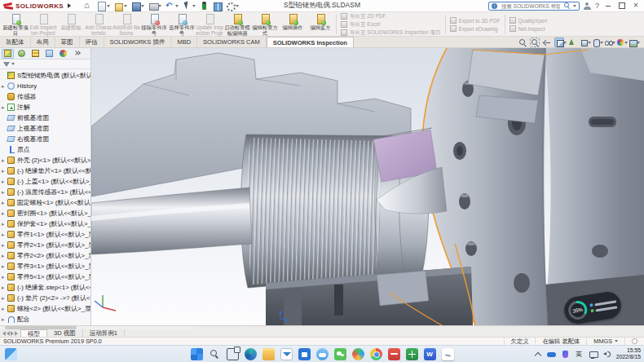  I want to click on filter-icon, so click(7, 64).